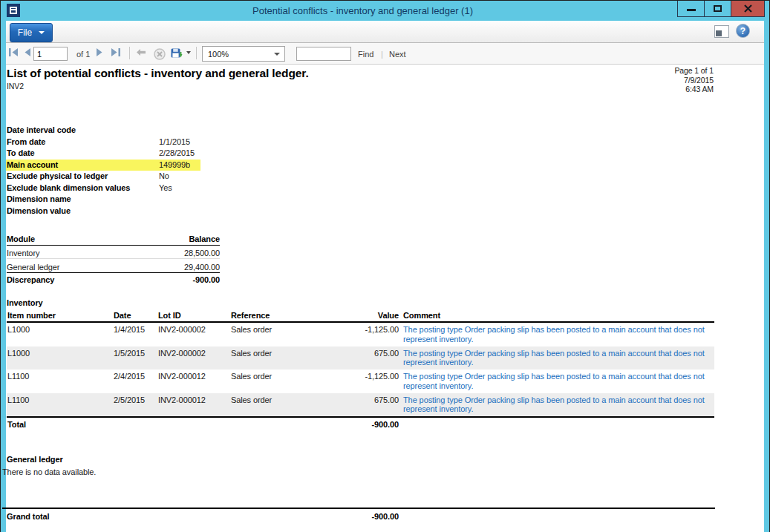  I want to click on parameter-row: Date interval code, so click(110, 131).